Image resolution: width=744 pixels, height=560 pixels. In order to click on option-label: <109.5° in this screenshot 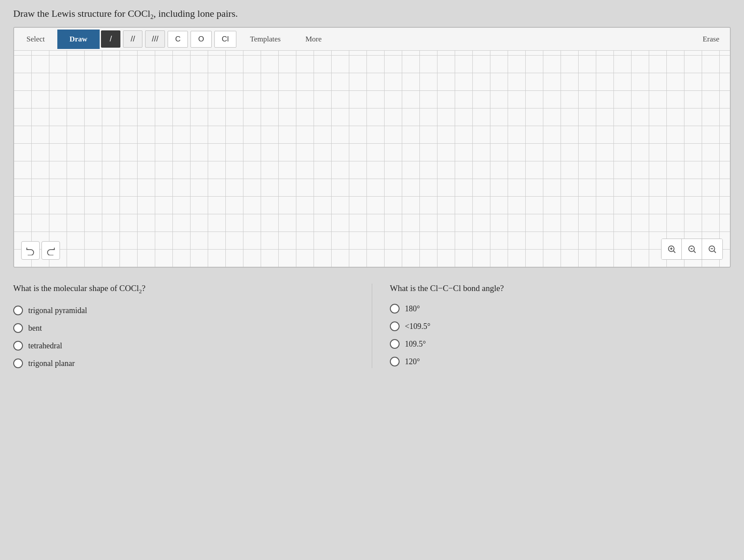, I will do `click(418, 326)`.